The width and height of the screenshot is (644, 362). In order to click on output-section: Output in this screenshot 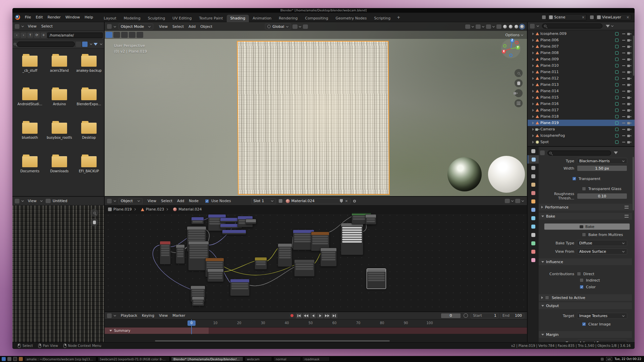, I will do `click(585, 306)`.